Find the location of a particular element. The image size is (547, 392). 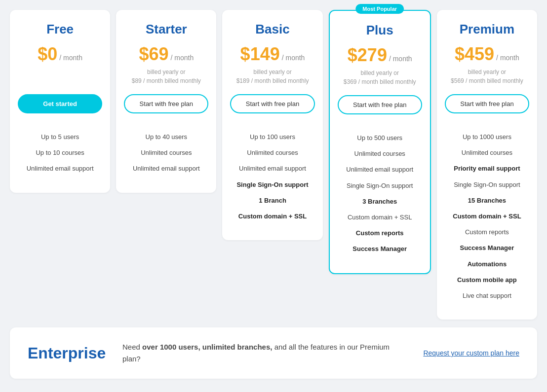

plan-price-row-basic: $149 / month is located at coordinates (273, 54).